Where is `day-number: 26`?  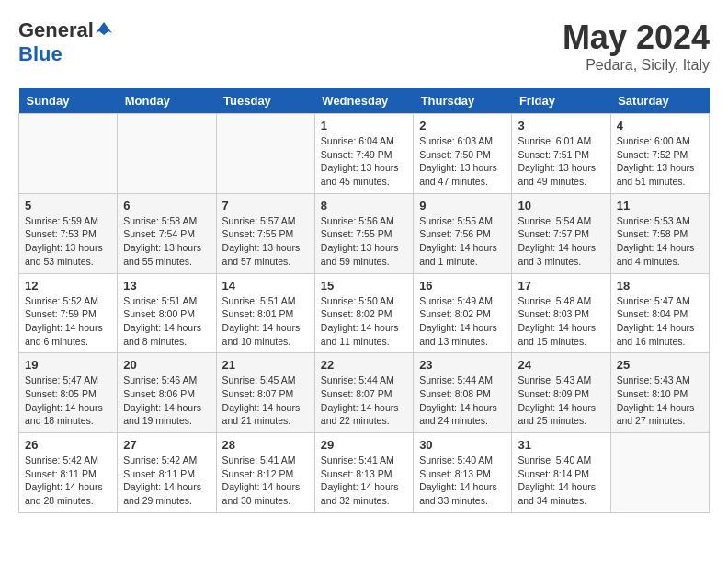 day-number: 26 is located at coordinates (68, 445).